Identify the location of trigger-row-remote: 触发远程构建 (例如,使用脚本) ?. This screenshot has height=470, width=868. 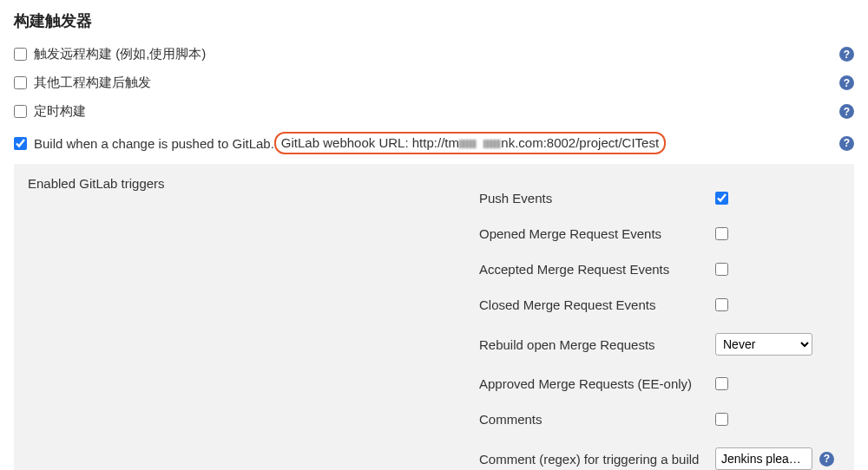
(434, 54).